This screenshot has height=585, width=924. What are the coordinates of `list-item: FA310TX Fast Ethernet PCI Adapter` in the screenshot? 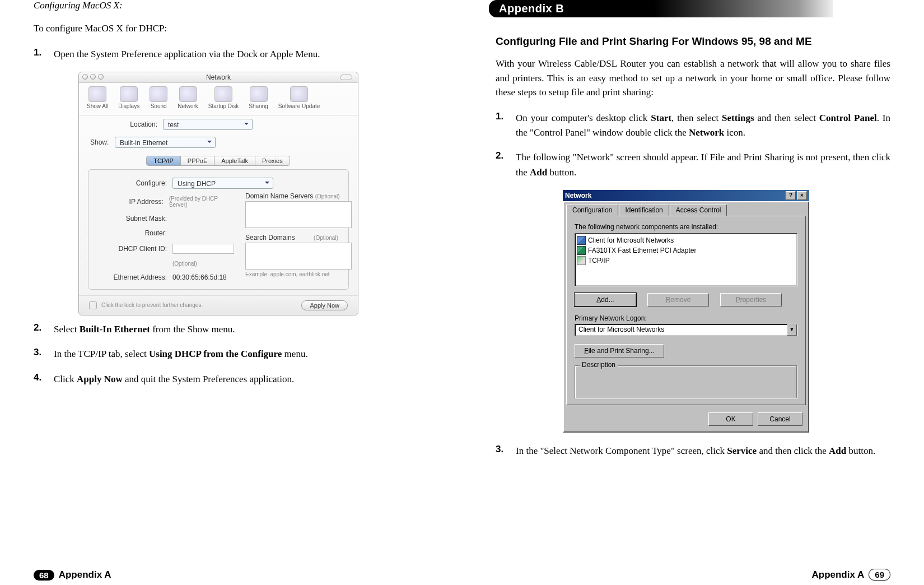 It's located at (686, 250).